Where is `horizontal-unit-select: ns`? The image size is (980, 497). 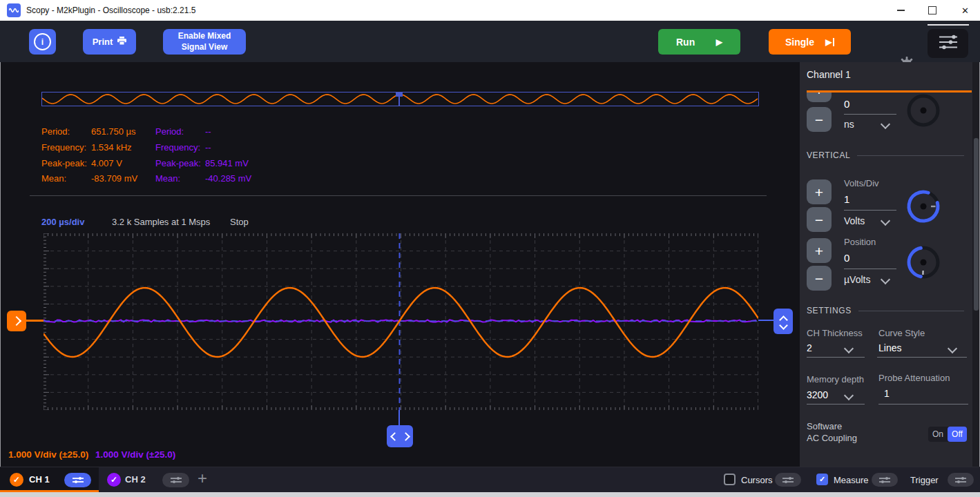
horizontal-unit-select: ns is located at coordinates (849, 124).